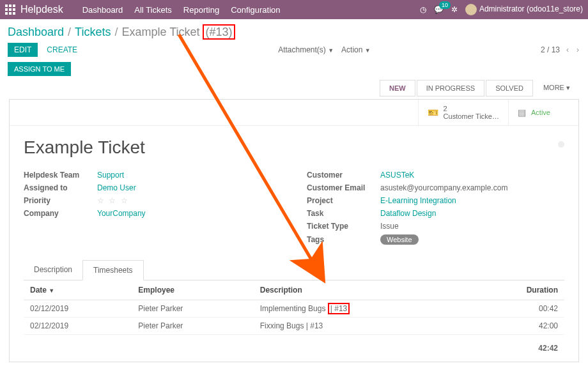 The height and width of the screenshot is (368, 588). I want to click on kanban-state-dot, so click(561, 144).